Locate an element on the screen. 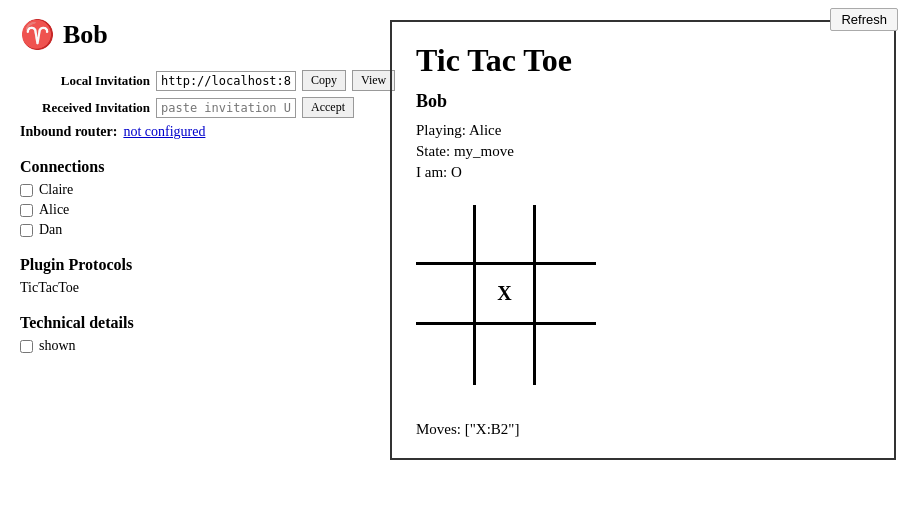  received-invitation-row: Received Invitation Accept is located at coordinates (195, 108).